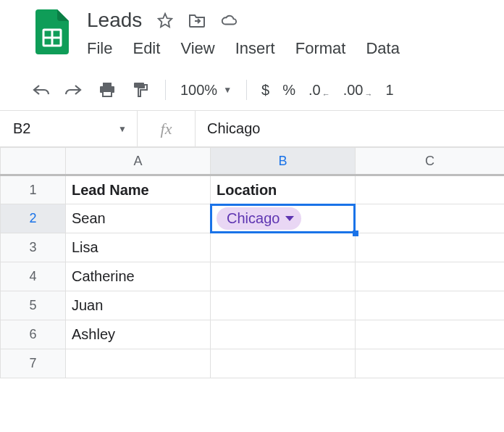 The image size is (504, 432). Describe the element at coordinates (430, 277) in the screenshot. I see `cell-c4` at that location.